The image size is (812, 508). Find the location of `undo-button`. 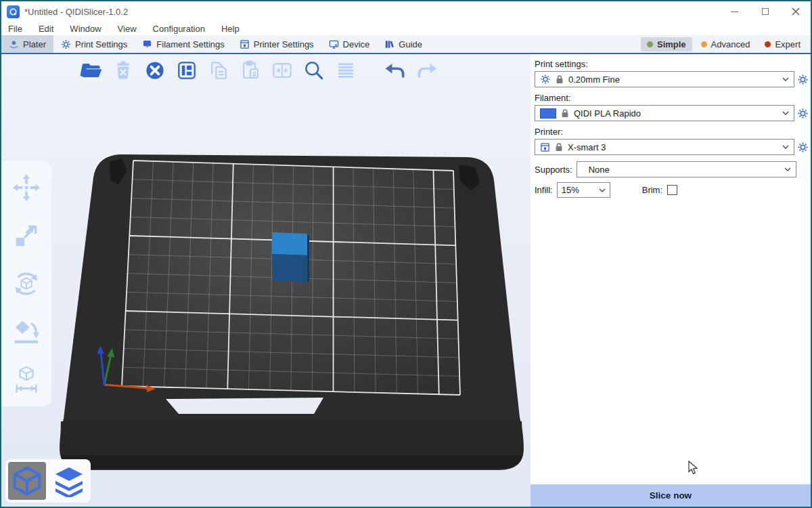

undo-button is located at coordinates (395, 70).